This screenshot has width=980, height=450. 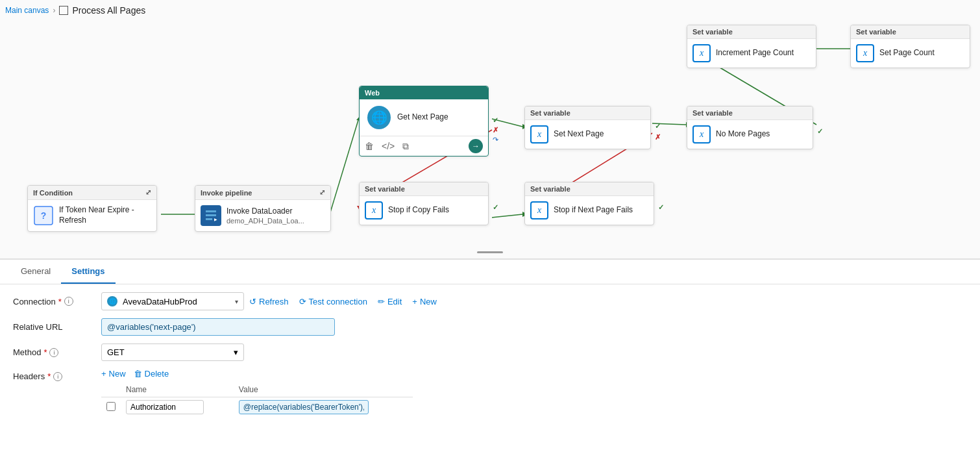 What do you see at coordinates (415, 301) in the screenshot?
I see `new-connection-icon: +` at bounding box center [415, 301].